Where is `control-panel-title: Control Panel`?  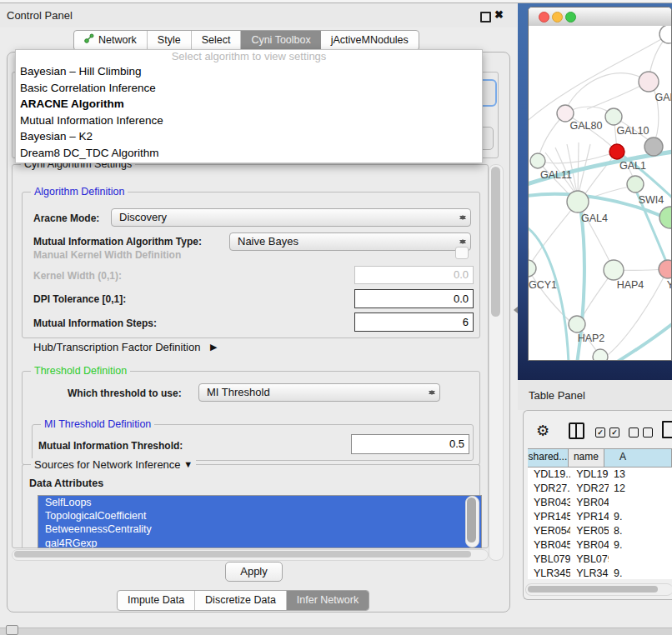 control-panel-title: Control Panel is located at coordinates (40, 15).